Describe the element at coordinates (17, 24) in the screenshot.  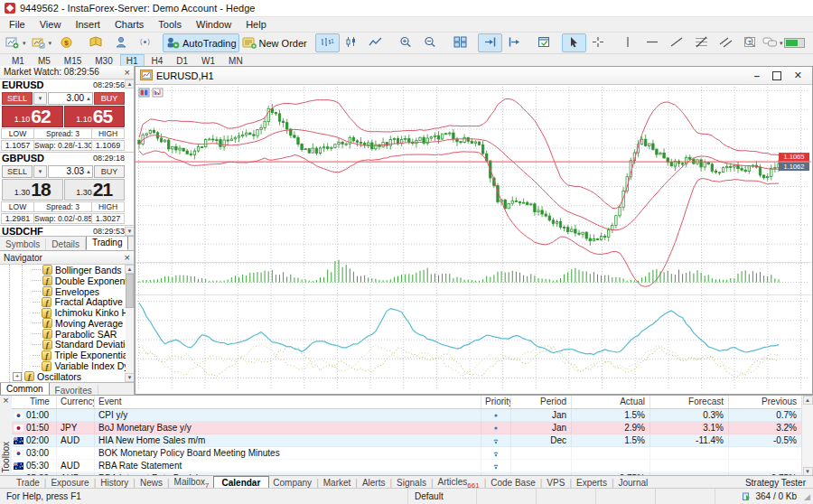
I see `menu-item-file: File` at that location.